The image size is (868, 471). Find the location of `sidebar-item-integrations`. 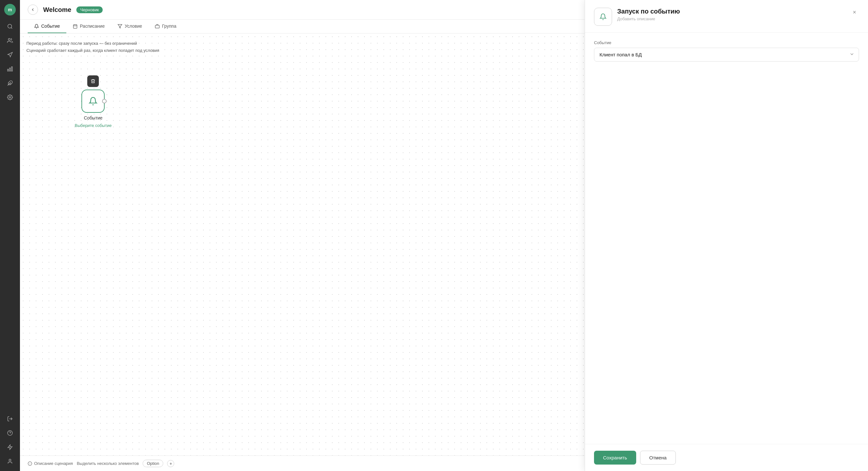

sidebar-item-integrations is located at coordinates (10, 83).